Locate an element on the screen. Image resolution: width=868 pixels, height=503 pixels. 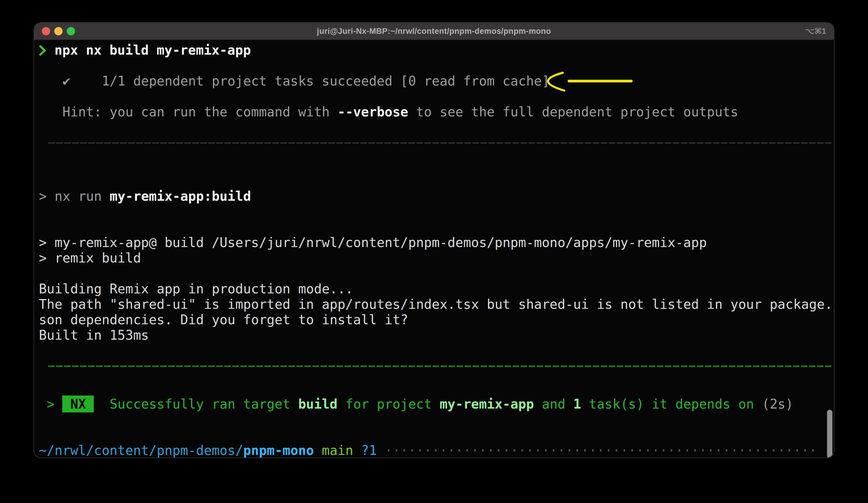
dashed-divider is located at coordinates (440, 143).